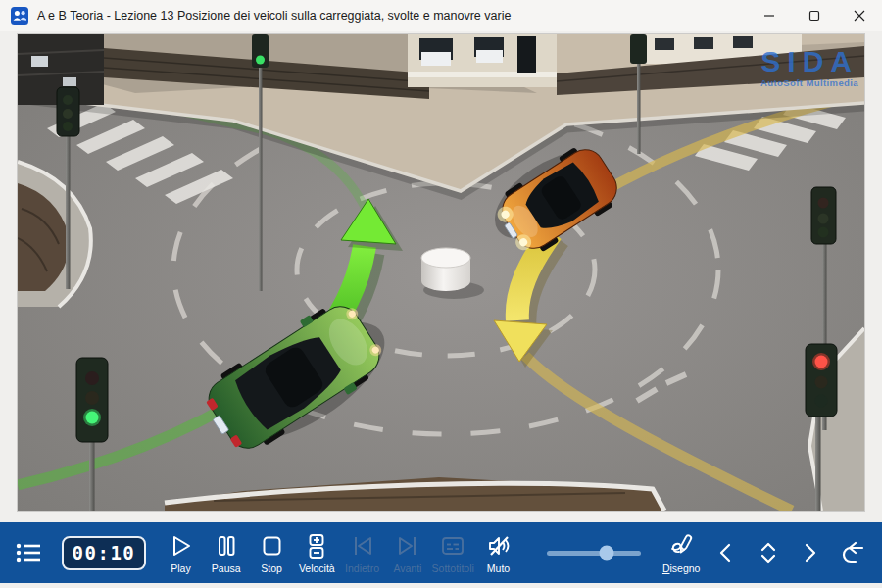 The image size is (882, 588). Describe the element at coordinates (226, 553) in the screenshot. I see `pause-button: Pausa` at that location.